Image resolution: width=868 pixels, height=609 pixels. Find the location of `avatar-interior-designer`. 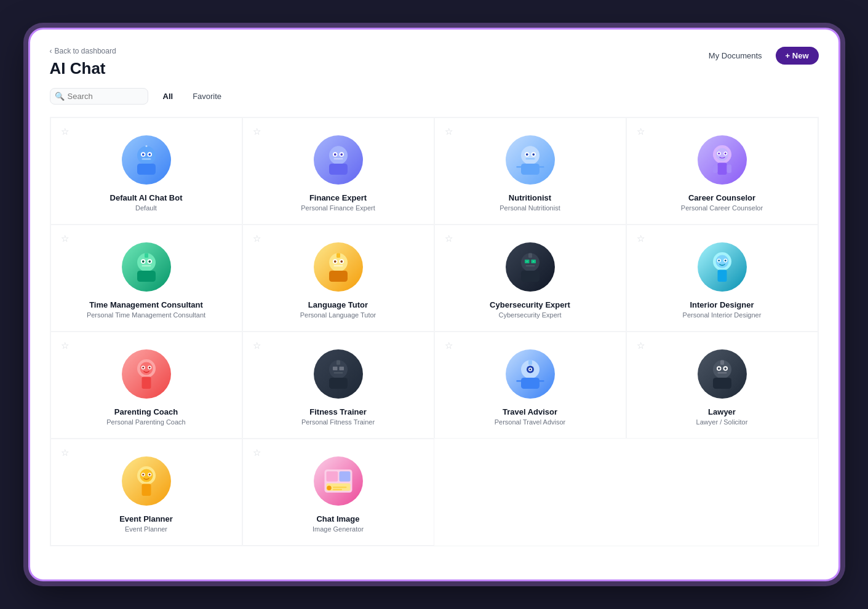

avatar-interior-designer is located at coordinates (722, 267).